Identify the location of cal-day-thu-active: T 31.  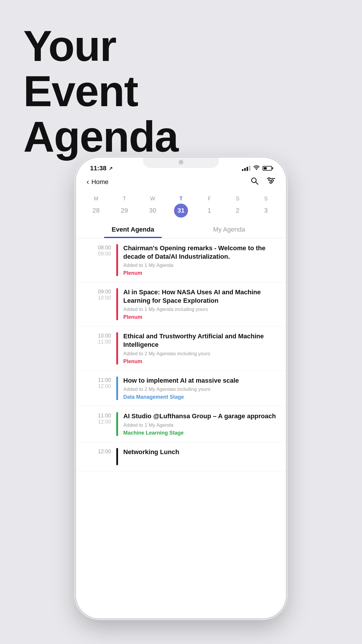
(181, 206).